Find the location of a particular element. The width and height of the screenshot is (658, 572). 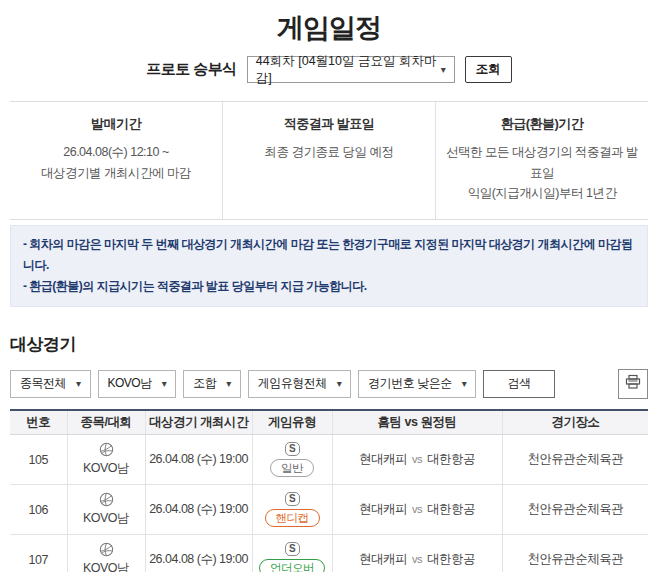

col-header-sport: 종목/대회 is located at coordinates (106, 422).